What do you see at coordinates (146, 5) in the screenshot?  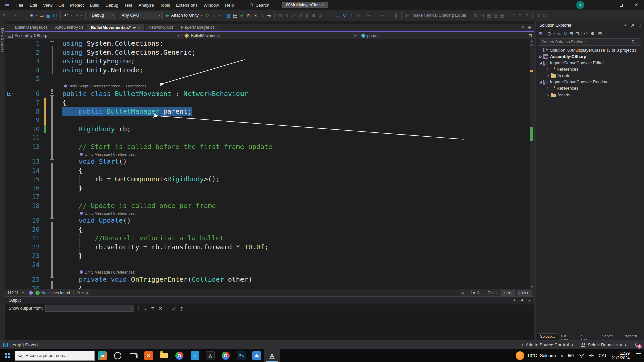 I see `menu-analyze: Analyze` at bounding box center [146, 5].